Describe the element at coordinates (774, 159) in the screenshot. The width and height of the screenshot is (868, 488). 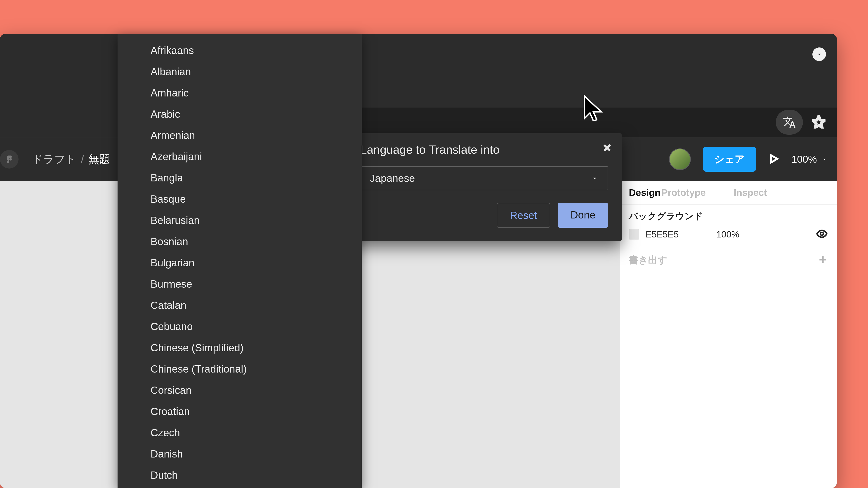
I see `present-button` at that location.